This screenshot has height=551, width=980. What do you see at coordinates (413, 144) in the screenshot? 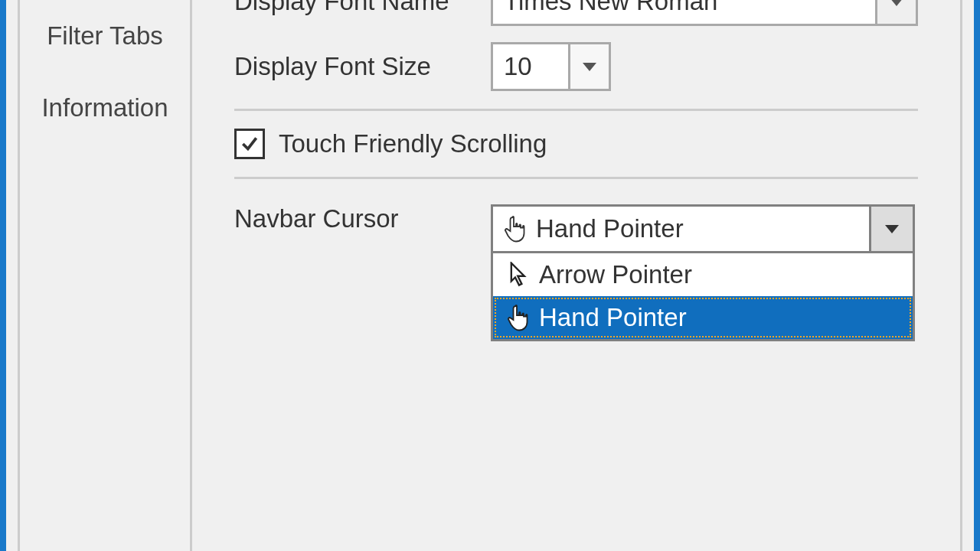
I see `touch-scroll-label: Touch Friendly Scrolling` at bounding box center [413, 144].